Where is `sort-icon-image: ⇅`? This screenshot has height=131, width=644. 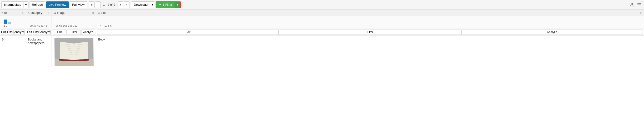
sort-icon-image: ⇅ is located at coordinates (93, 13).